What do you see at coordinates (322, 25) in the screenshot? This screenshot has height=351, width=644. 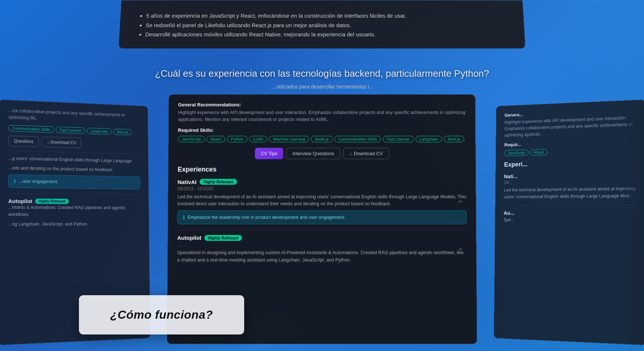 I see `bullet-list: 5 años de experiencia en JavaScript y Re…` at bounding box center [322, 25].